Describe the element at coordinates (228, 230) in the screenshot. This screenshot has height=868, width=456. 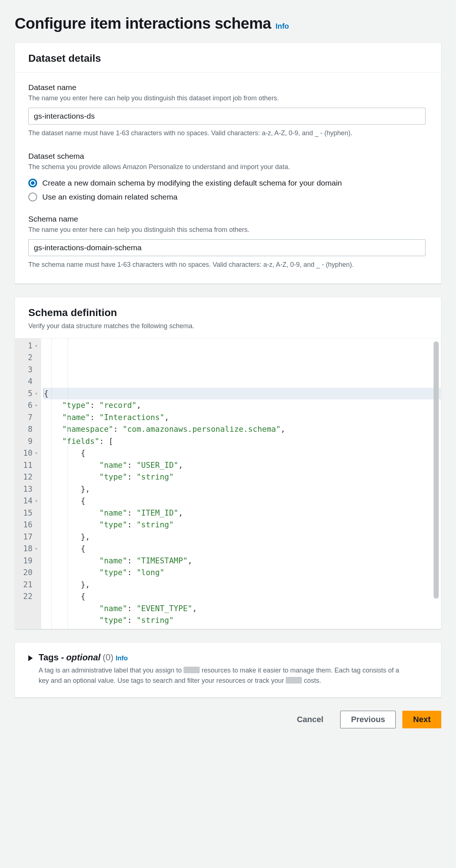
I see `desc-schema-name: The name you enter here can help you dis…` at that location.